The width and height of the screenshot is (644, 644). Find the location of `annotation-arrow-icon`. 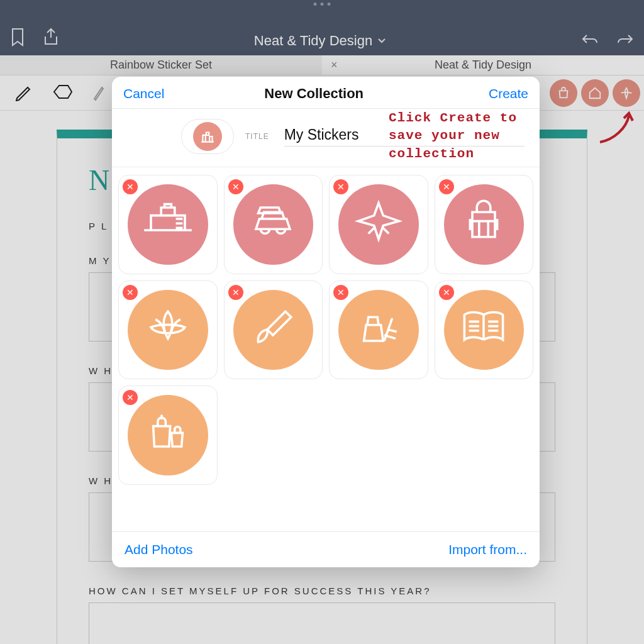

annotation-arrow-icon is located at coordinates (617, 128).